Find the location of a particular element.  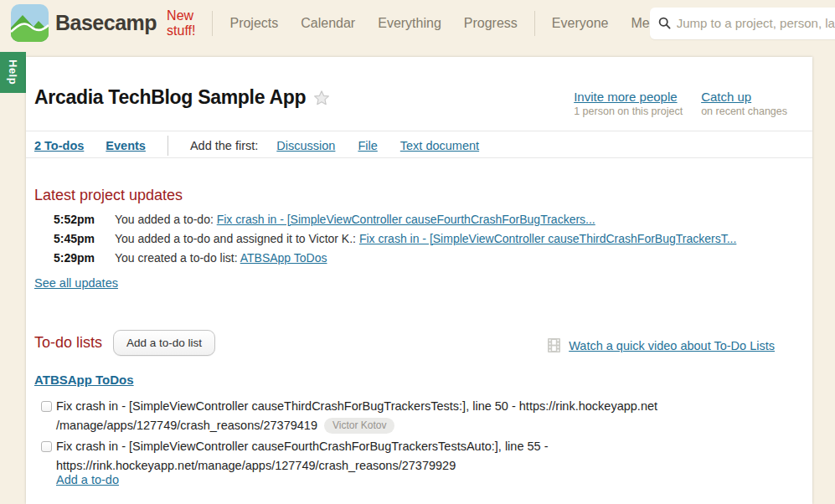

todo-line-text: /manage/apps/127749/crash_reasons/273794… is located at coordinates (187, 425).